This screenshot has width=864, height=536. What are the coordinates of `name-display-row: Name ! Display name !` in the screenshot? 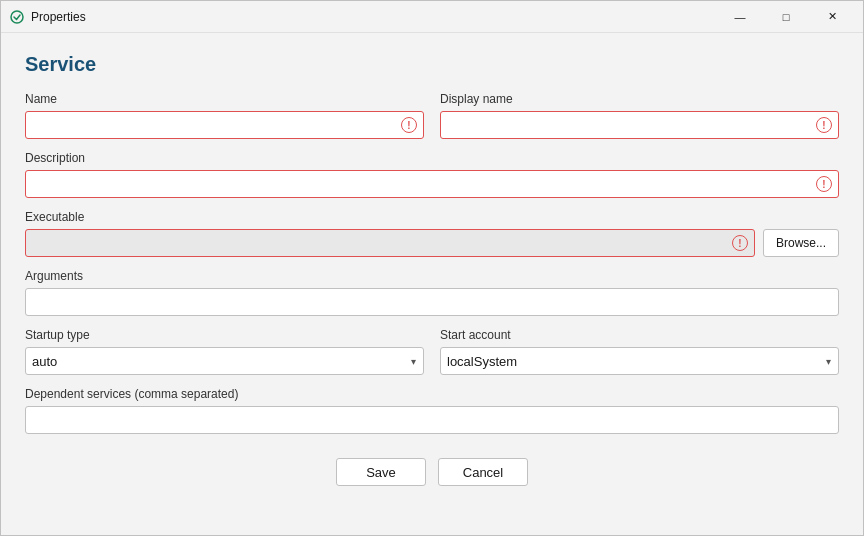 It's located at (432, 116).